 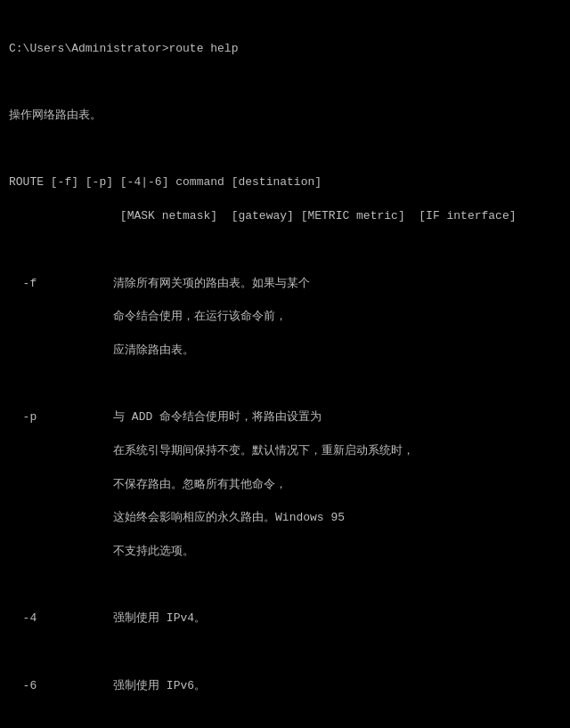 I want to click on terminal-line: -p 与 ADD 命令结合使用时，将路由设置为, so click(x=285, y=418).